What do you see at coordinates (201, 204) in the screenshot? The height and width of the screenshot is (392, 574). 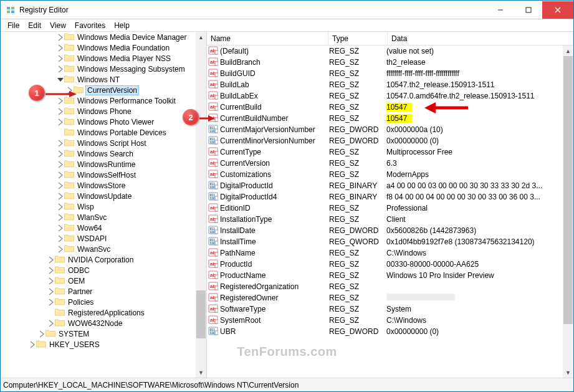 I see `tree-scrollbar: ▲ ▼` at bounding box center [201, 204].